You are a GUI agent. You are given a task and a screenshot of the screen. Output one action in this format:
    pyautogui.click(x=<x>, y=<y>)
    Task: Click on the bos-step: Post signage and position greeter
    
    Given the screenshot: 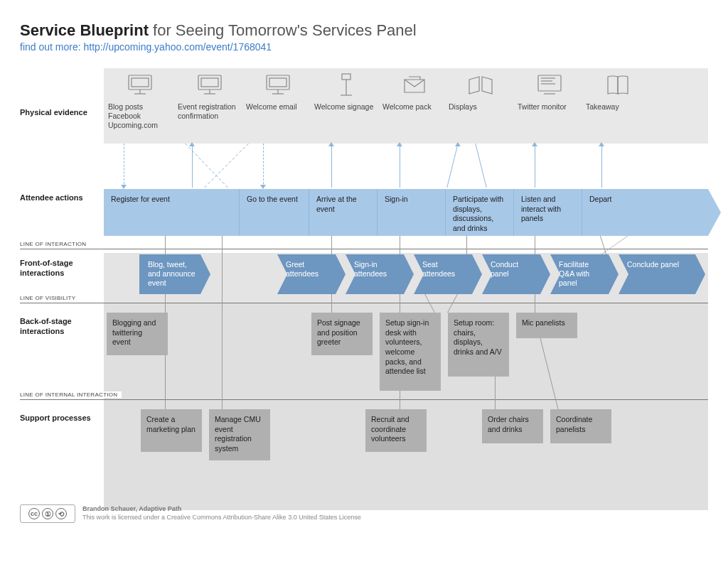 What is the action you would take?
    pyautogui.click(x=342, y=334)
    